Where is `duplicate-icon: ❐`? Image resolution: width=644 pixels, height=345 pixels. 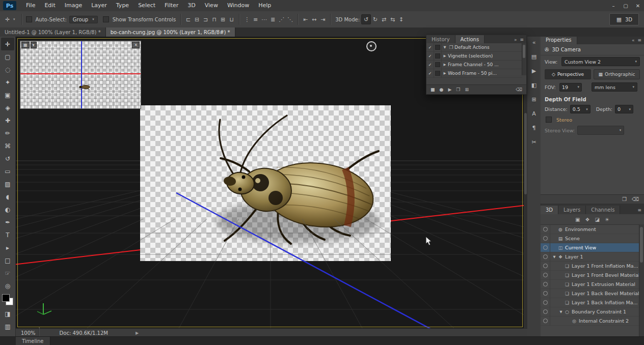
duplicate-icon: ❐ is located at coordinates (625, 199).